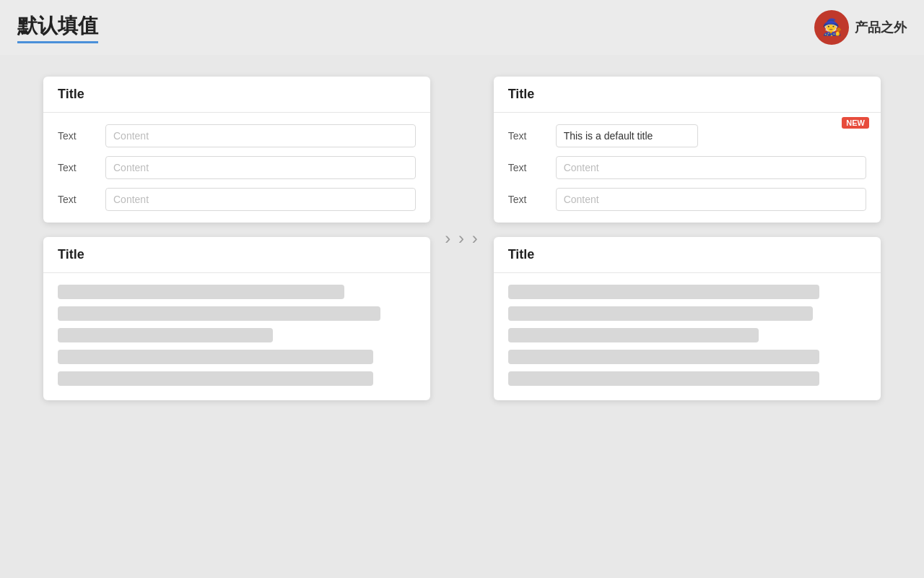 This screenshot has height=578, width=924. What do you see at coordinates (462, 238) in the screenshot?
I see `arrow-area: › › ›` at bounding box center [462, 238].